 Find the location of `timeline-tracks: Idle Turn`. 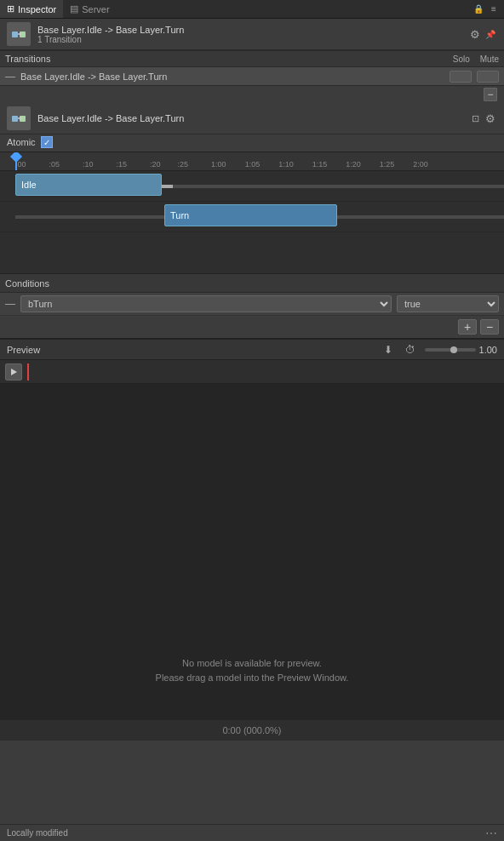

timeline-tracks: Idle Turn is located at coordinates (252, 222).